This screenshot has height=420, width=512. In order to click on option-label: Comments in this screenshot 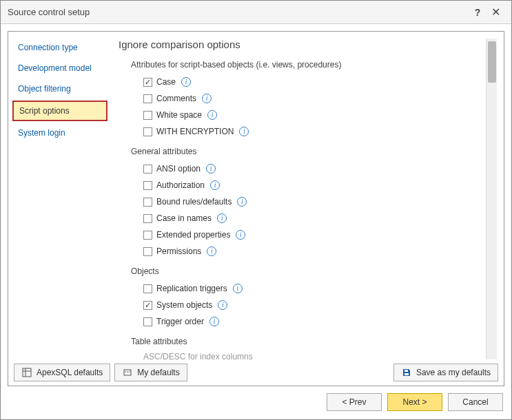, I will do `click(176, 98)`.